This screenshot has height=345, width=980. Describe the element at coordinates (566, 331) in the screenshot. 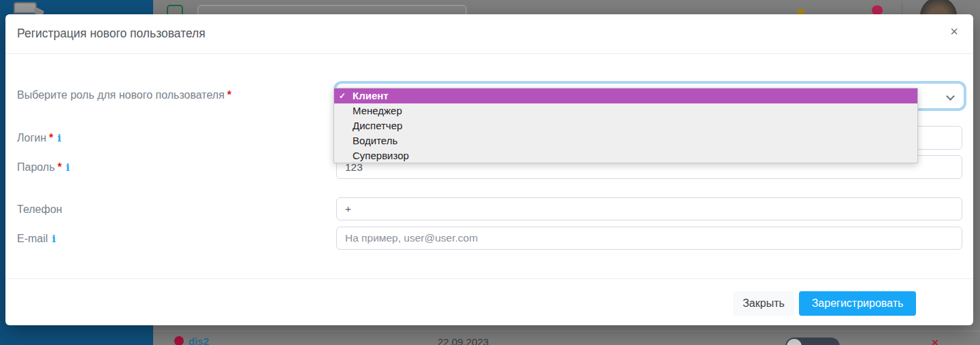

I see `table-row-divider` at that location.